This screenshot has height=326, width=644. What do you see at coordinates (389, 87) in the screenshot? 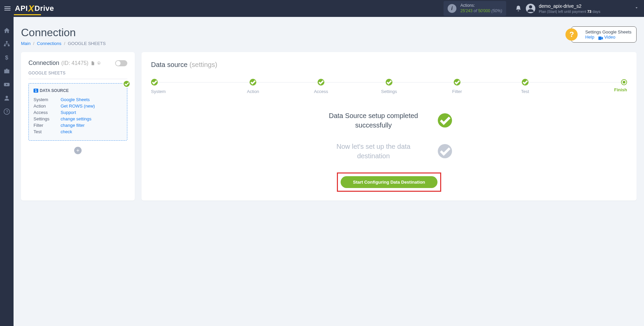
I see `stepper: SystemActionAccessSettingsFilterTestFini…` at bounding box center [389, 87].